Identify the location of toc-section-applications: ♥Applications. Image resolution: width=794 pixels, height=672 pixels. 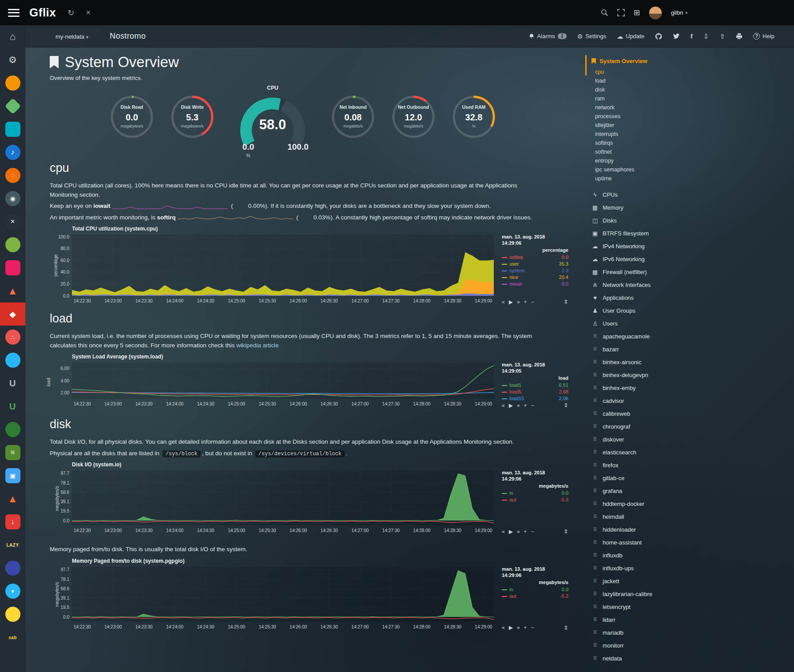
(658, 298).